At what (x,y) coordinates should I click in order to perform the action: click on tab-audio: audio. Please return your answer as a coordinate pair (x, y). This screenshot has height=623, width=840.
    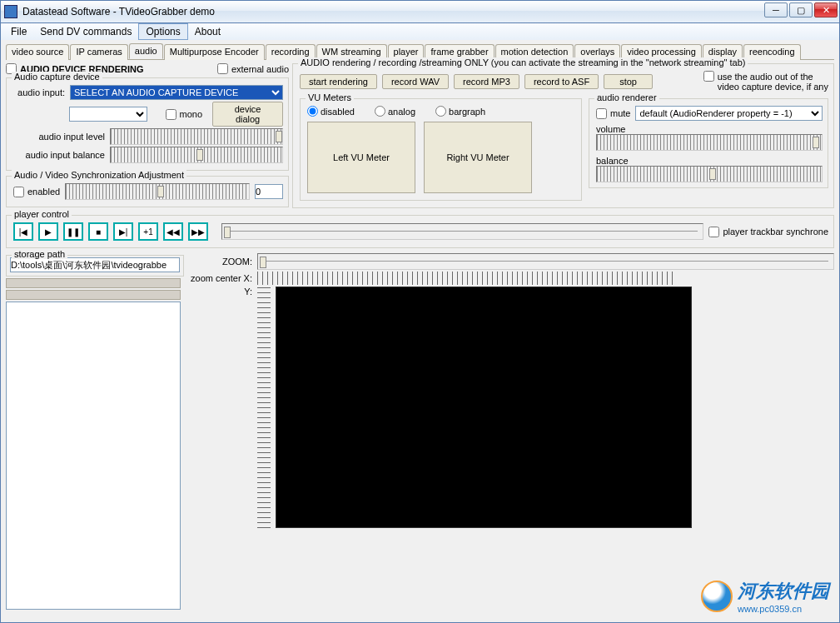
    Looking at the image, I should click on (147, 52).